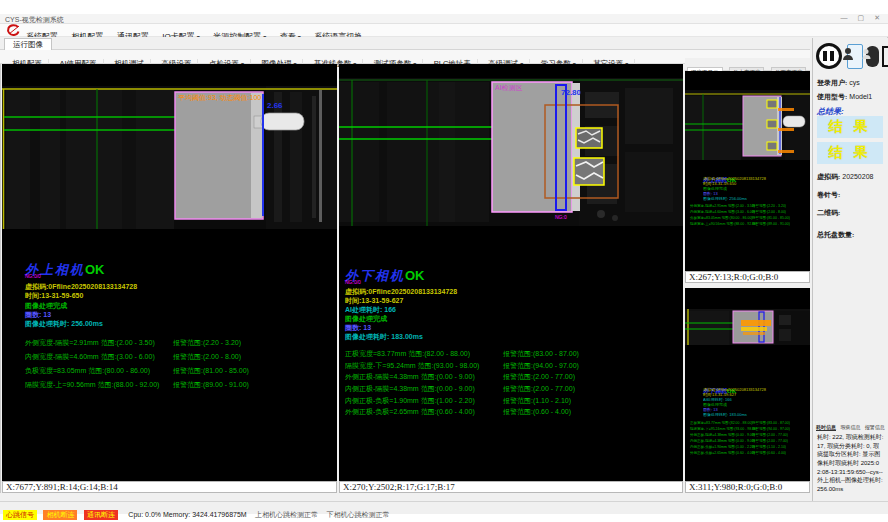 Image resolution: width=888 pixels, height=522 pixels. Describe the element at coordinates (850, 427) in the screenshot. I see `log-tab-defect: 瑕疵信息` at that location.